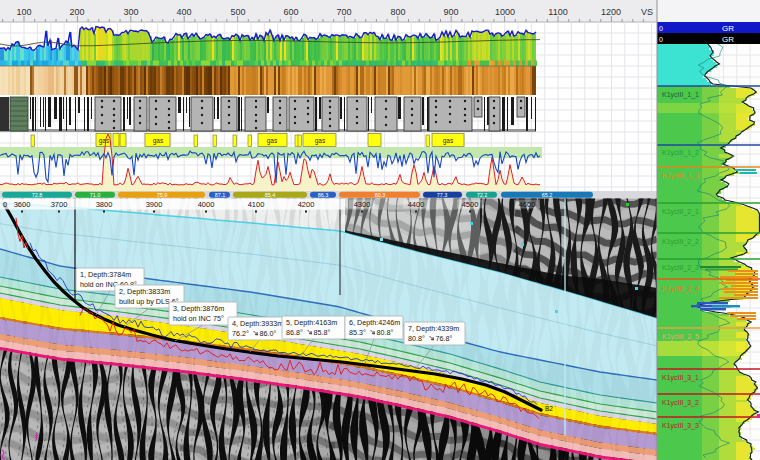  I want to click on svg-text: 3, Depth:3876m, so click(198, 308).